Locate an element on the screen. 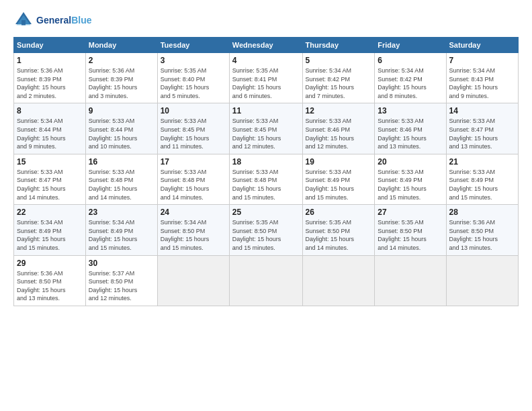 The image size is (532, 411). day-number: 1 is located at coordinates (50, 60).